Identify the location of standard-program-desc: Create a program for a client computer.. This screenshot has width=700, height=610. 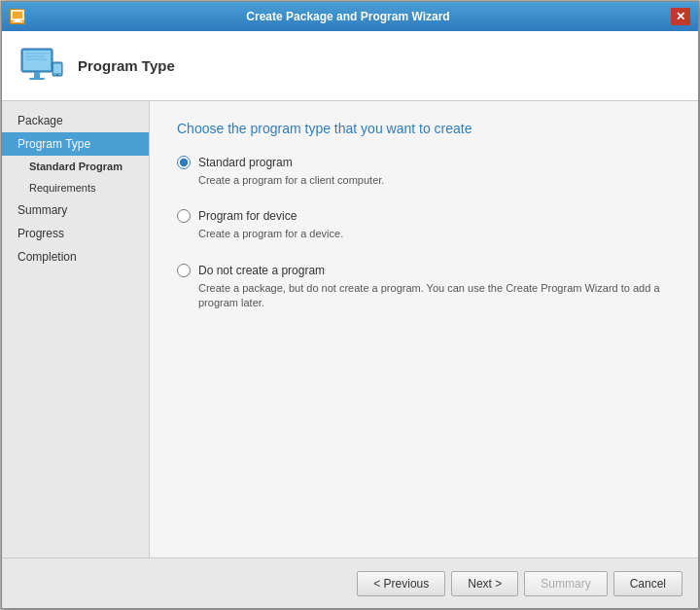
(424, 181).